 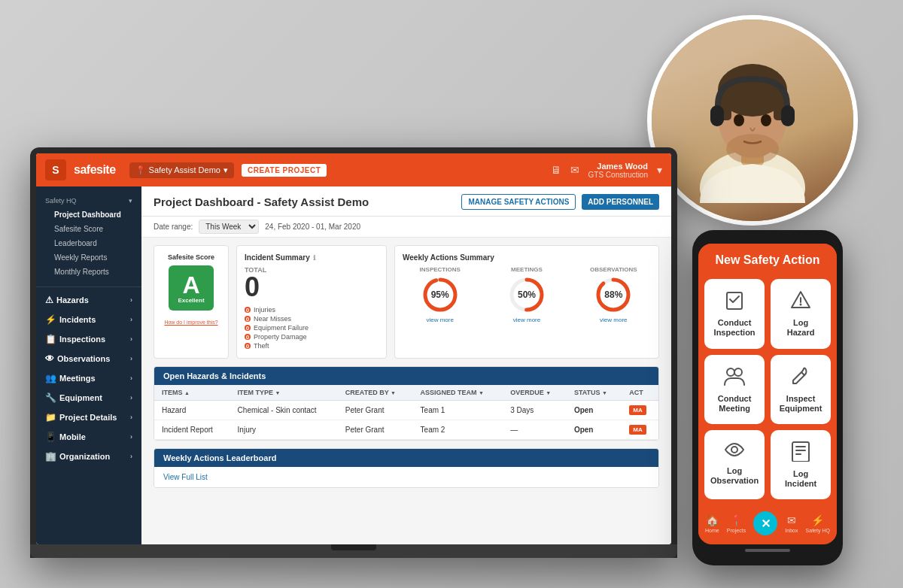 I want to click on chevron-down-icon: ▾, so click(x=226, y=170).